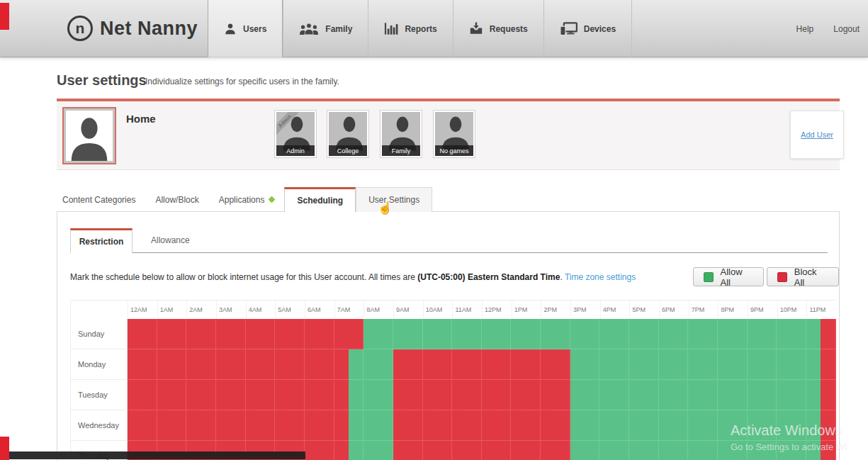 Image resolution: width=868 pixels, height=460 pixels. Describe the element at coordinates (247, 200) in the screenshot. I see `tab-applications: Applications` at that location.